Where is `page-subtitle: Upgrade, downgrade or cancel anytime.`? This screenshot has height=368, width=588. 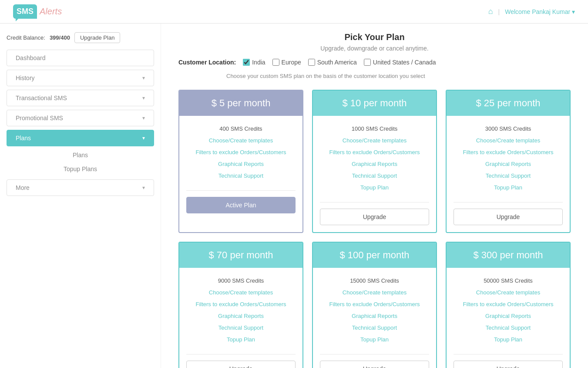 page-subtitle: Upgrade, downgrade or cancel anytime. is located at coordinates (374, 48).